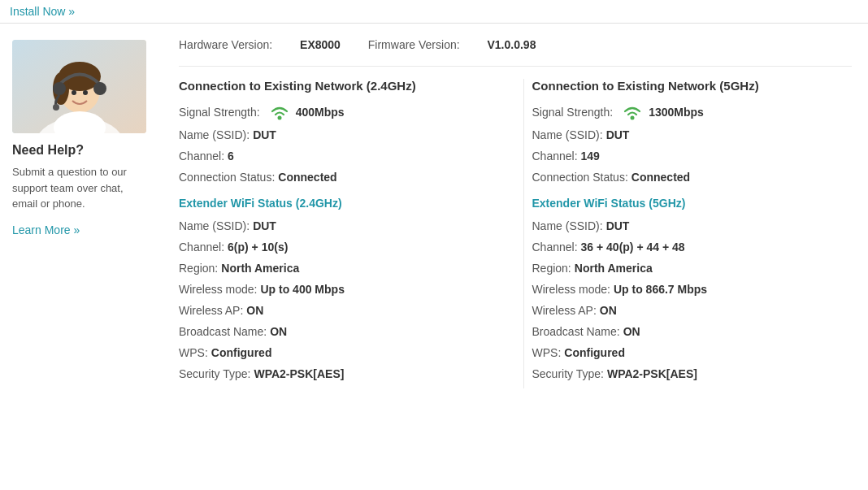 Image resolution: width=868 pixels, height=490 pixels. Describe the element at coordinates (614, 268) in the screenshot. I see `ext-region-value-5: North America` at that location.